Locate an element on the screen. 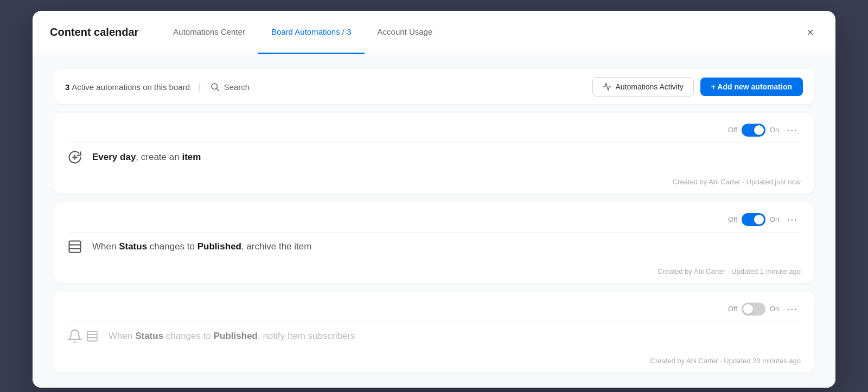  automation-2-text: When Status changes to Published, archiv… is located at coordinates (202, 247).